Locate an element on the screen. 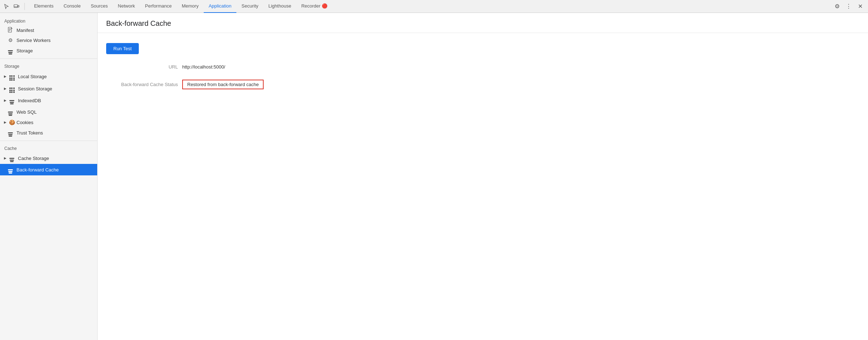 This screenshot has width=868, height=340. cookies-icon: 🍪 is located at coordinates (12, 122).